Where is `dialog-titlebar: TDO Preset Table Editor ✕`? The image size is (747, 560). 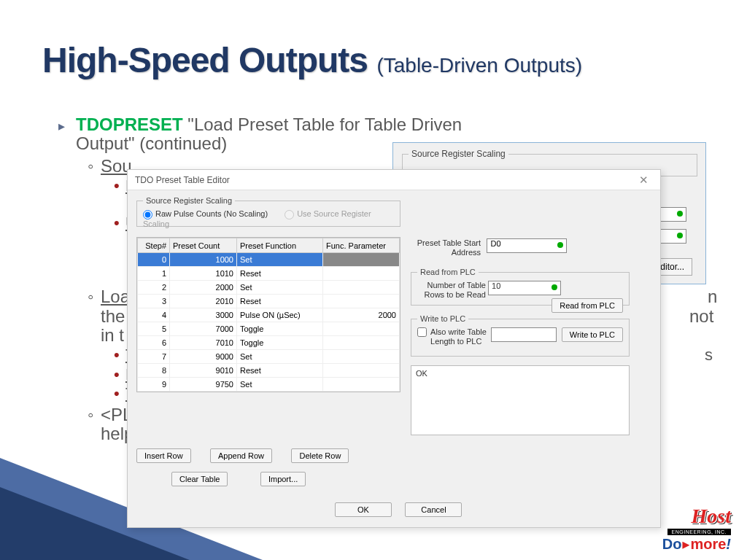
dialog-titlebar: TDO Preset Table Editor ✕ is located at coordinates (394, 180).